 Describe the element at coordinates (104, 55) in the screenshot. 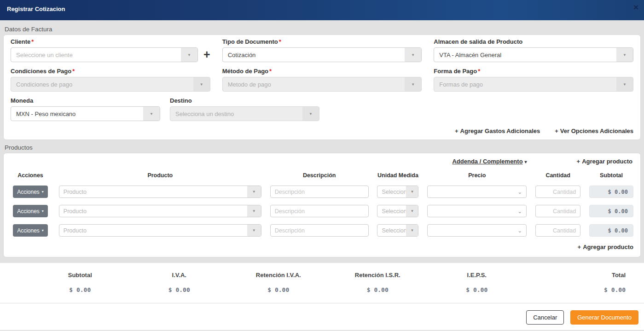

I see `cliente-select: Seleccione un cliente ▼` at that location.